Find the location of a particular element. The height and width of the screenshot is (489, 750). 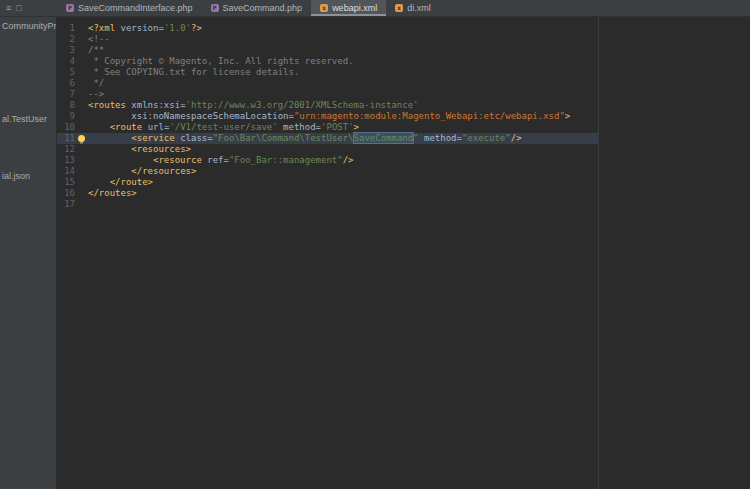

code-line-10: 10 <route url='/V1/test-user/save' metho… is located at coordinates (328, 128).